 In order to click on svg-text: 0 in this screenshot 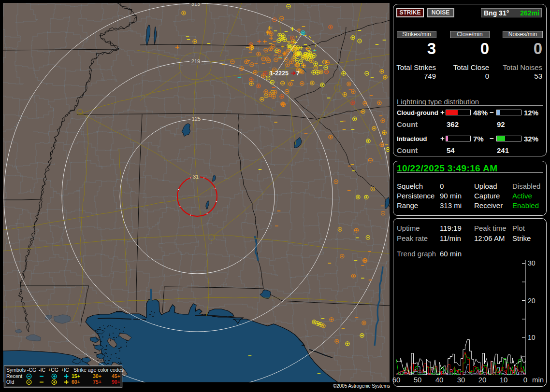, I will do `click(525, 379)`.